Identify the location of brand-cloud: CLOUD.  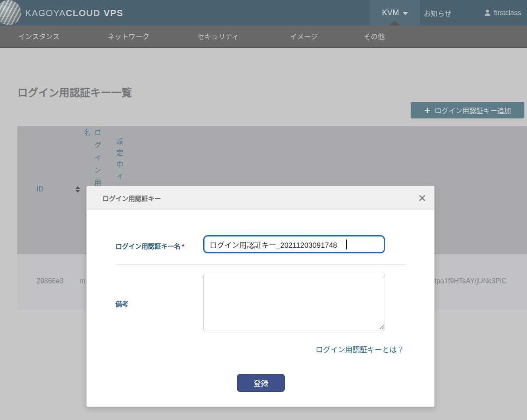
(83, 13).